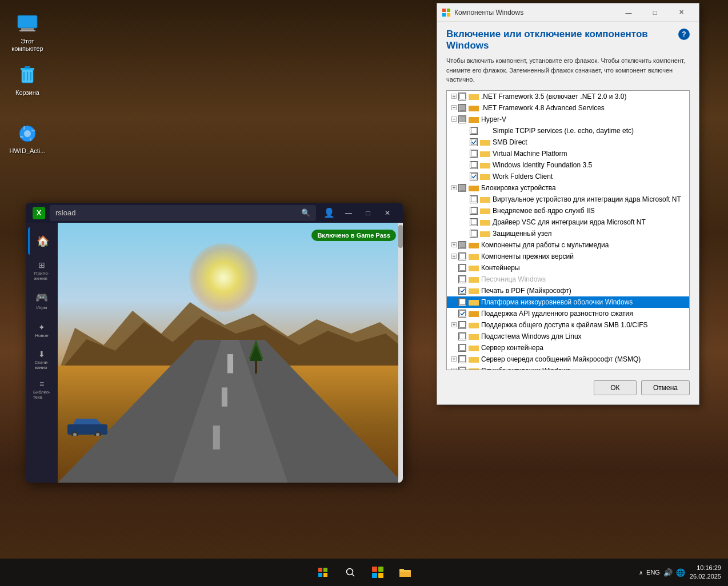 The width and height of the screenshot is (728, 586). Describe the element at coordinates (462, 336) in the screenshot. I see `tree-checkbox-linux-subsystem` at that location.